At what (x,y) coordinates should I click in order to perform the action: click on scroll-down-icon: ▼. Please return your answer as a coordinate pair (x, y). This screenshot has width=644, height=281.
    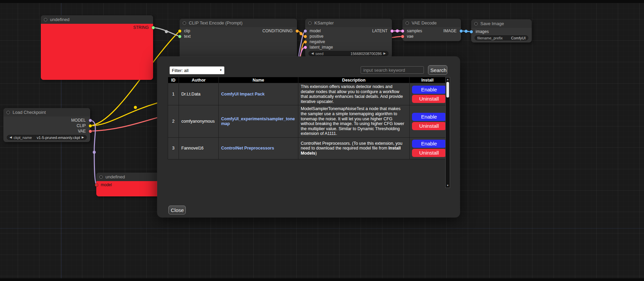
    Looking at the image, I should click on (448, 186).